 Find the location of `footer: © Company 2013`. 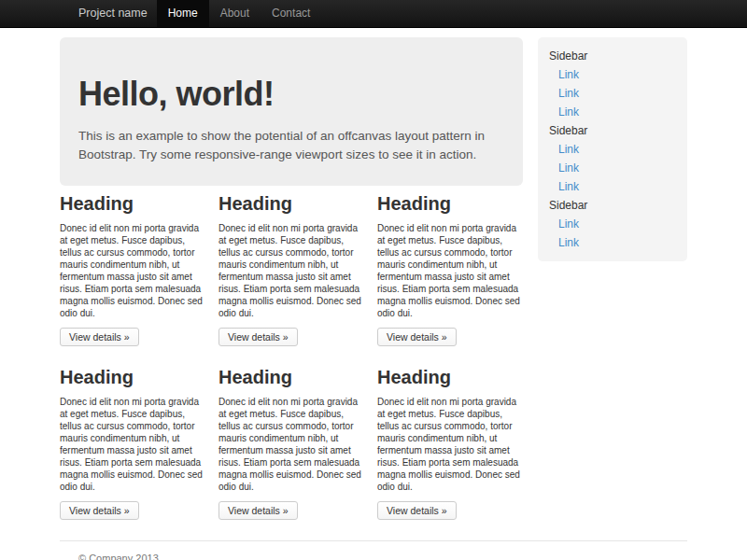

footer: © Company 2013 is located at coordinates (374, 556).